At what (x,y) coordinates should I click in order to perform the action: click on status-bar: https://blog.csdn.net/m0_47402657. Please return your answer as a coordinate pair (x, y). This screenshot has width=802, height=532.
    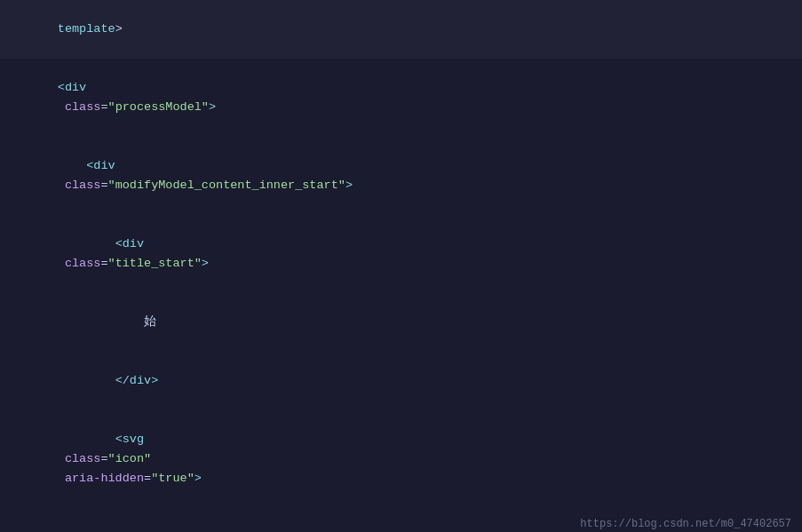
    Looking at the image, I should click on (686, 524).